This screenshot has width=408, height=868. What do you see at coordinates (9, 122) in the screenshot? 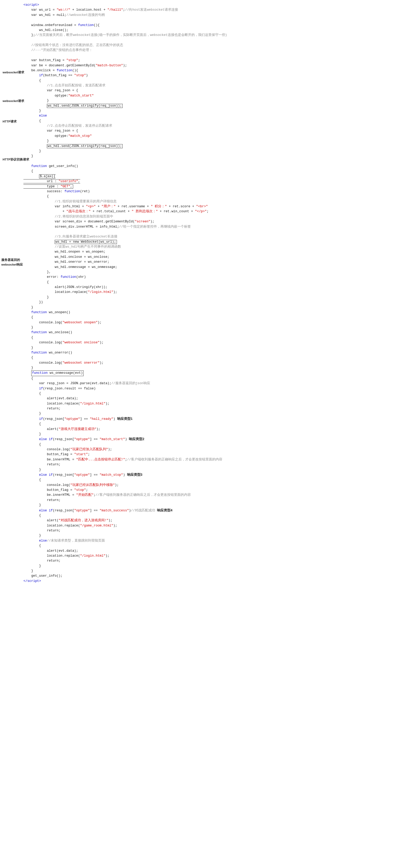
I see `annotation-http-1: HTTP请求` at bounding box center [9, 122].